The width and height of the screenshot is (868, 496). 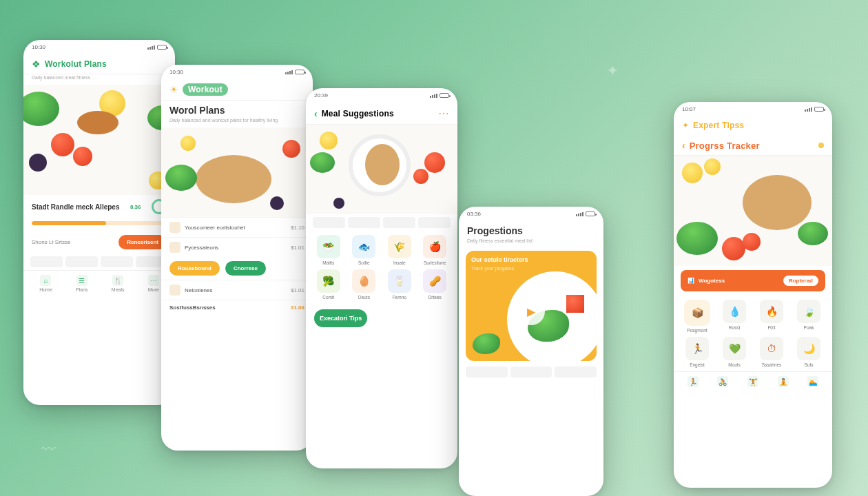 I want to click on app-header: ✦ Expert Tipss, so click(x=753, y=125).